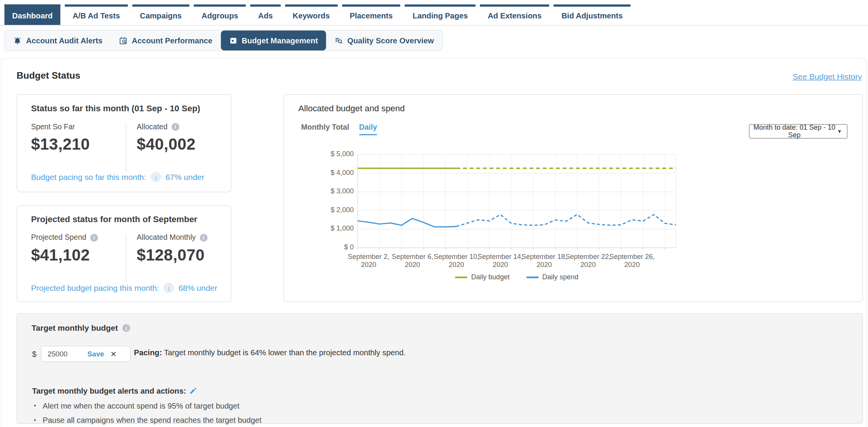 The width and height of the screenshot is (868, 427). What do you see at coordinates (64, 41) in the screenshot?
I see `sub-tab-label: Account Audit Alerts` at bounding box center [64, 41].